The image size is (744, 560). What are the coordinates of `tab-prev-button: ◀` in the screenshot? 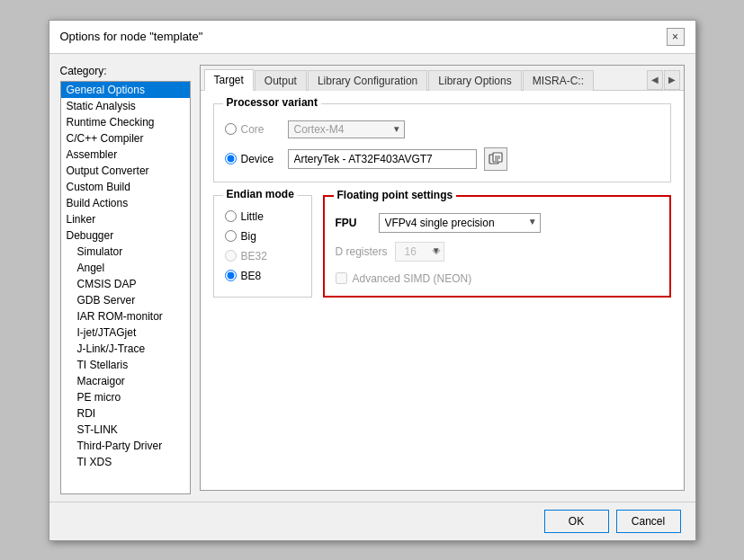 It's located at (655, 80).